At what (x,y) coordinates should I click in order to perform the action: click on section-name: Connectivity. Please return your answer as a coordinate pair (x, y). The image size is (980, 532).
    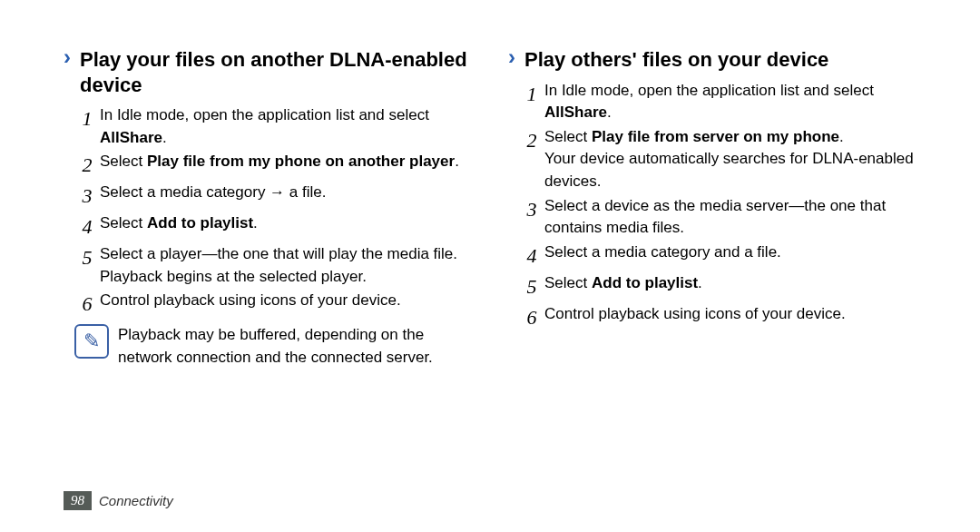
    Looking at the image, I should click on (136, 501).